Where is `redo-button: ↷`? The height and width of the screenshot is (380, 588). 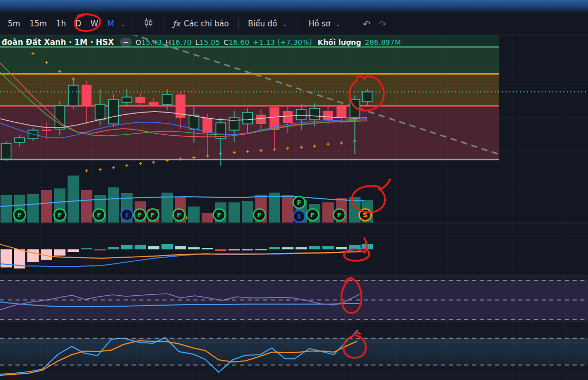
redo-button: ↷ is located at coordinates (383, 24).